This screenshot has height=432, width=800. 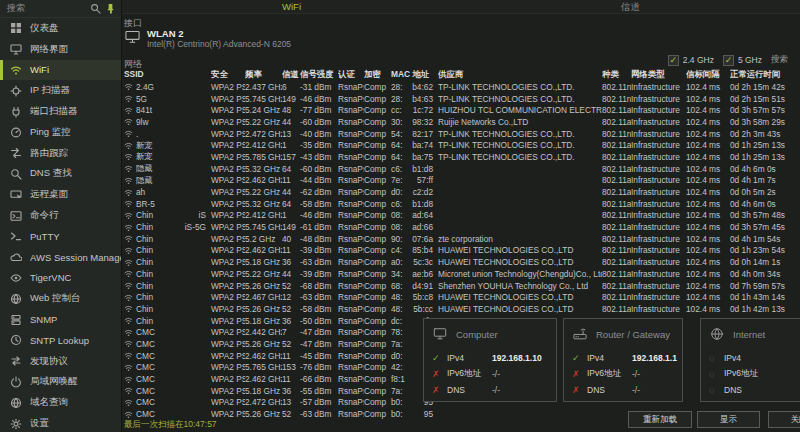 What do you see at coordinates (520, 74) in the screenshot?
I see `column-header: 供应商` at bounding box center [520, 74].